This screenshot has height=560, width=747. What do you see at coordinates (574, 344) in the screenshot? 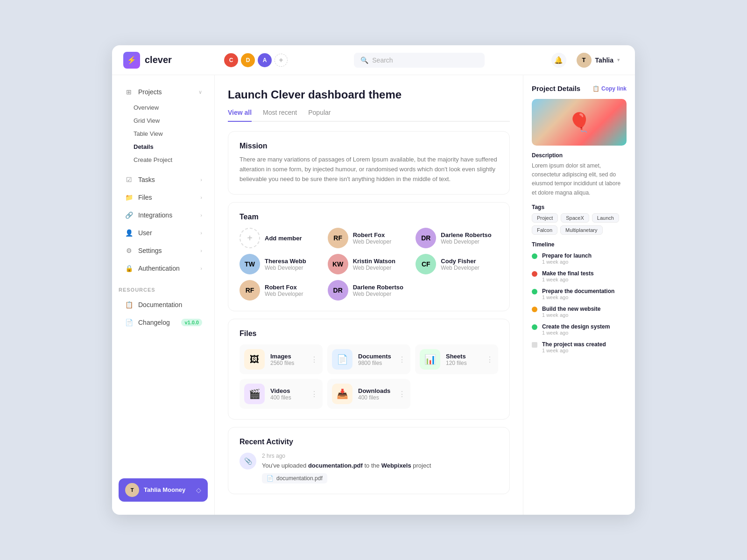
I see `timeline-label-5: The project was created` at bounding box center [574, 344].